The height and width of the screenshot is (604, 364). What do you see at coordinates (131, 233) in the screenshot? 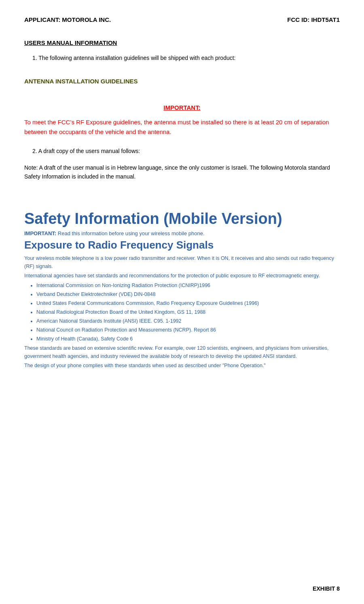
I see `important-intro-text: Read this information before using your …` at bounding box center [131, 233].